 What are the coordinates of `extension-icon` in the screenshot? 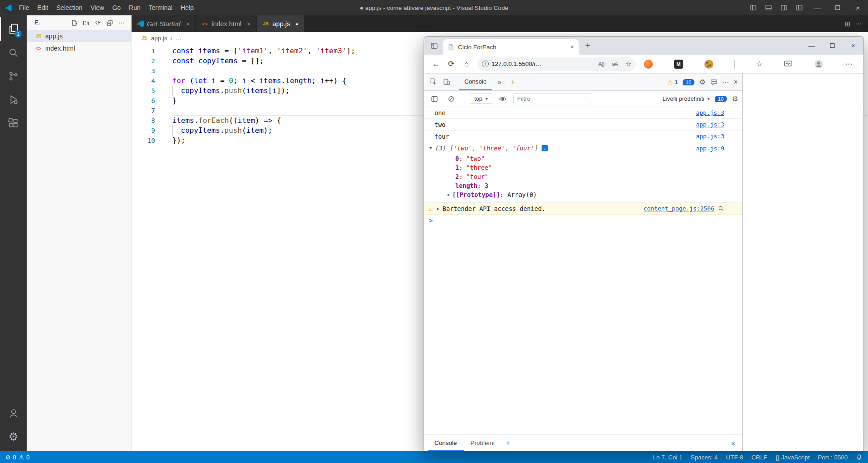 It's located at (648, 64).